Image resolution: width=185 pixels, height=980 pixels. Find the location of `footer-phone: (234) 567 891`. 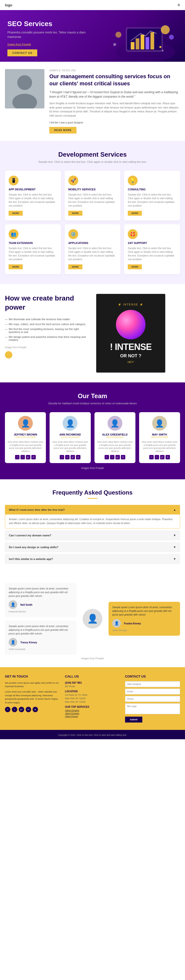

footer-phone: (234) 567 891 is located at coordinates (92, 682).